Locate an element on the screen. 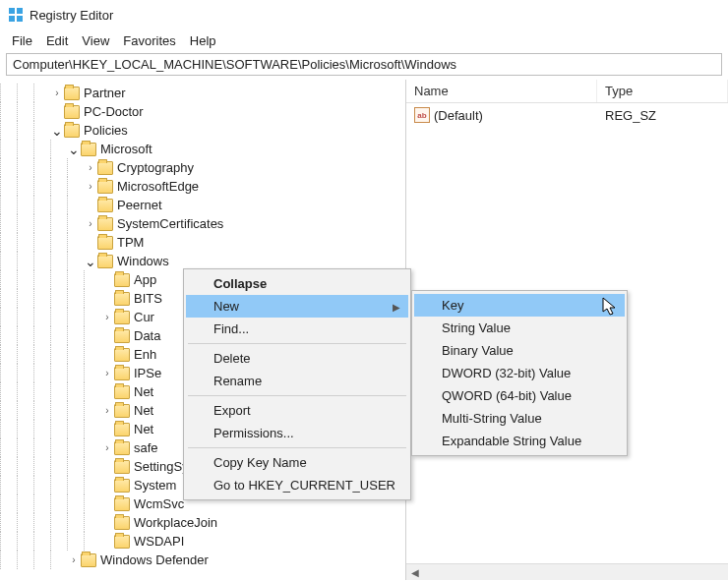  tree-item-label: WcmSvc is located at coordinates (159, 503).